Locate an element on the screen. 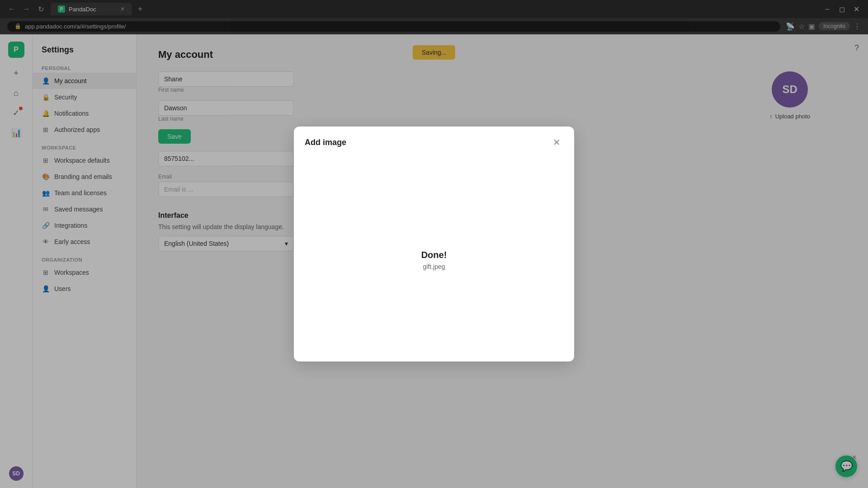 This screenshot has width=868, height=488. modal-title: Add image is located at coordinates (326, 143).